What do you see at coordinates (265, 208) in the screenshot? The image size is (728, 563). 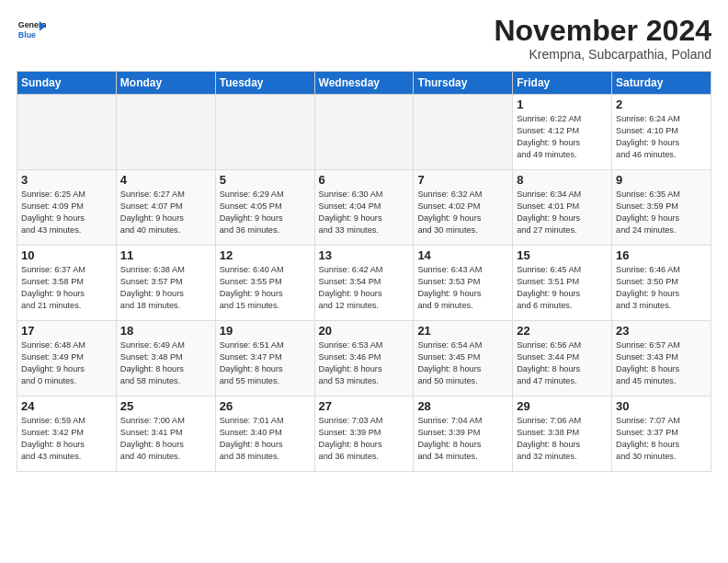 I see `table-row: 5Sunrise: 6:29 AMSunset: 4:05 PMDaylight…` at bounding box center [265, 208].